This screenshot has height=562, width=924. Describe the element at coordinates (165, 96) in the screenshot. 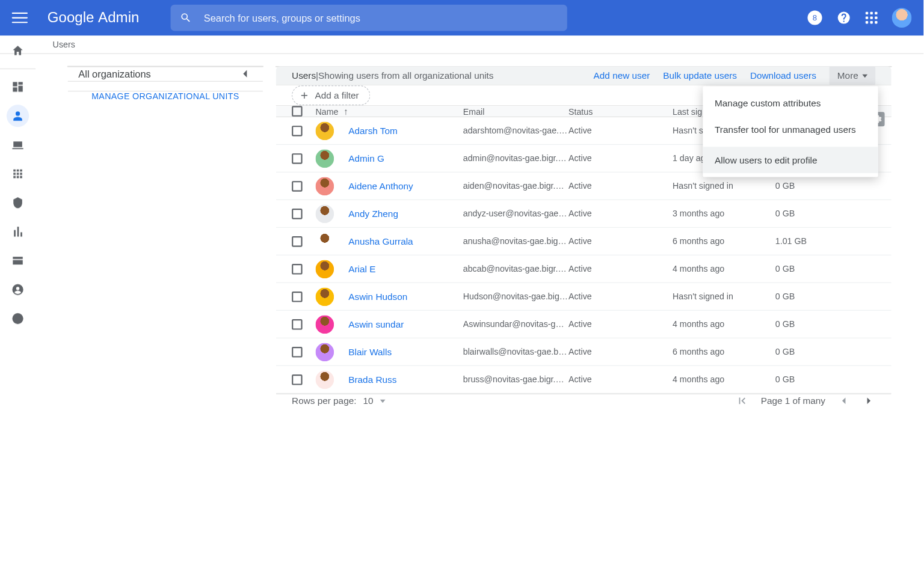

I see `manage-orgs-button: MANAGE ORGANIZATIONAL UNITS` at that location.